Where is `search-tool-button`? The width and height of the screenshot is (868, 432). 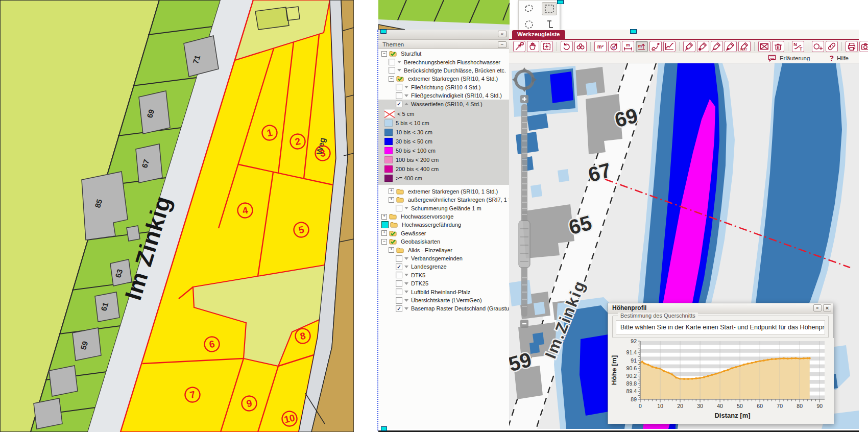
search-tool-button is located at coordinates (581, 46).